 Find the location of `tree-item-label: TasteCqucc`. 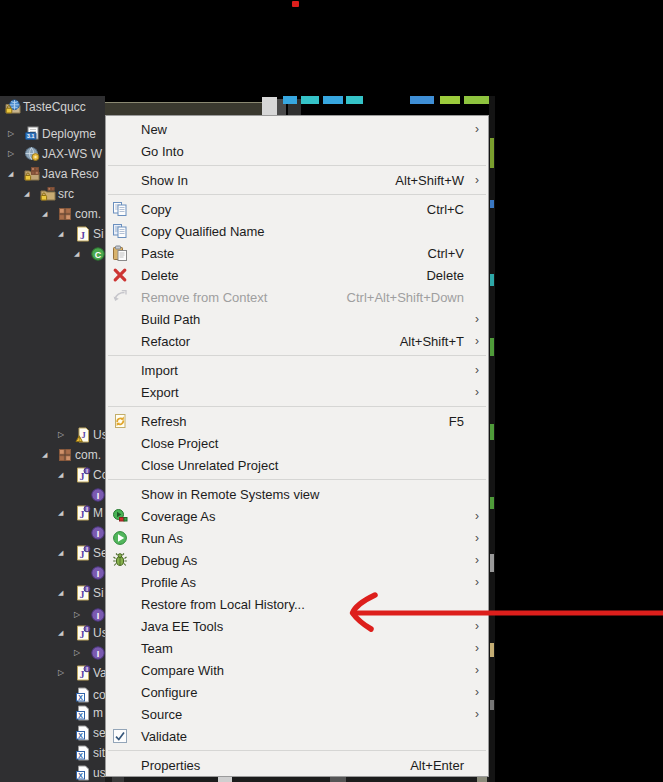

tree-item-label: TasteCqucc is located at coordinates (54, 107).